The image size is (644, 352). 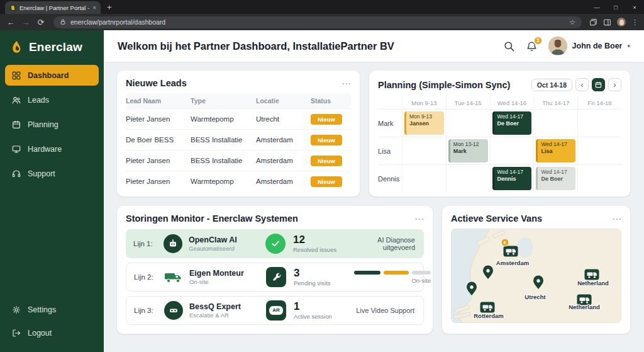 I want to click on line-label: Lijn 3:, so click(x=146, y=310).